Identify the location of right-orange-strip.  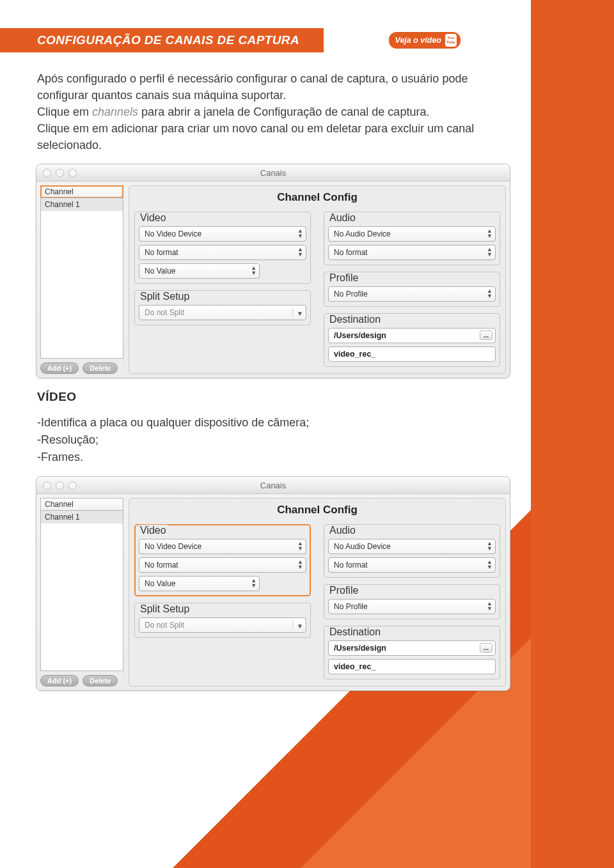
(572, 434).